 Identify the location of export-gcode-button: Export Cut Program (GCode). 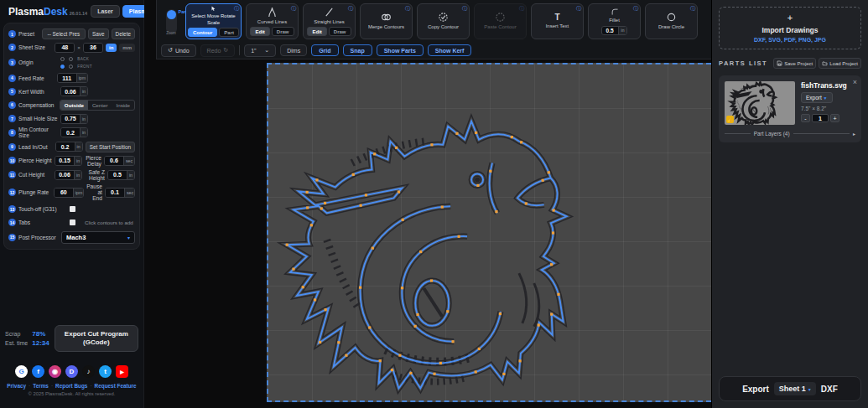
(96, 338).